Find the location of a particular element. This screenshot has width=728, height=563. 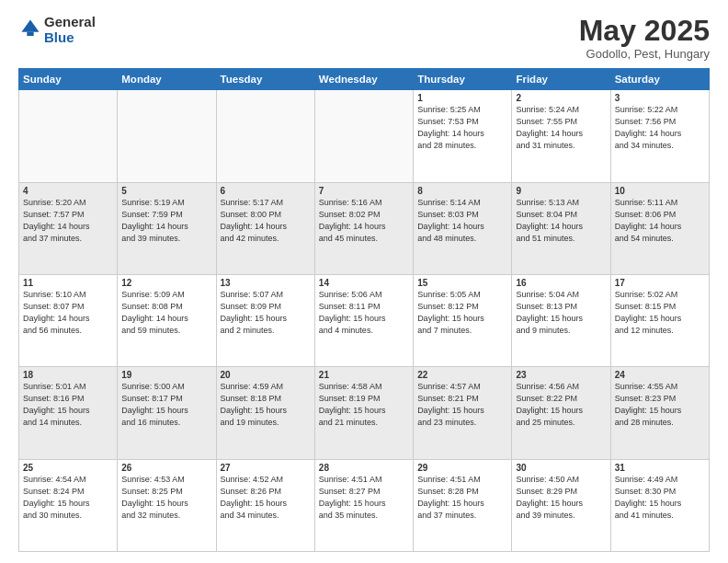

day-number: 31 is located at coordinates (660, 467).